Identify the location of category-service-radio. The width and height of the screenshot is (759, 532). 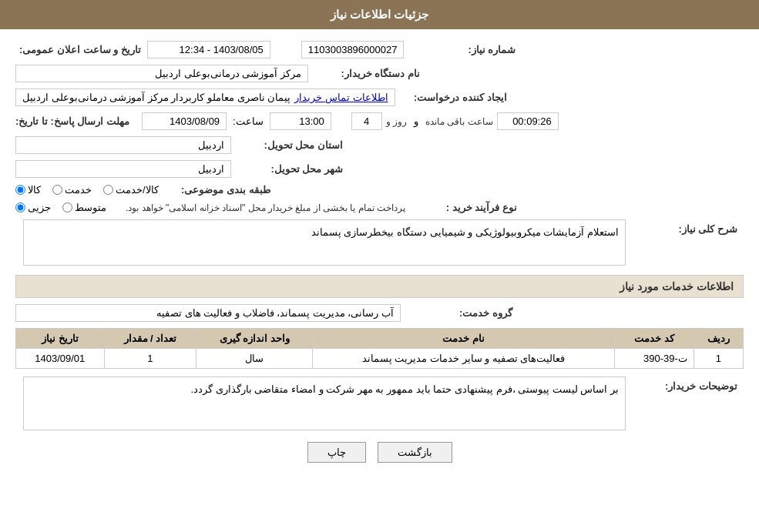
(57, 189).